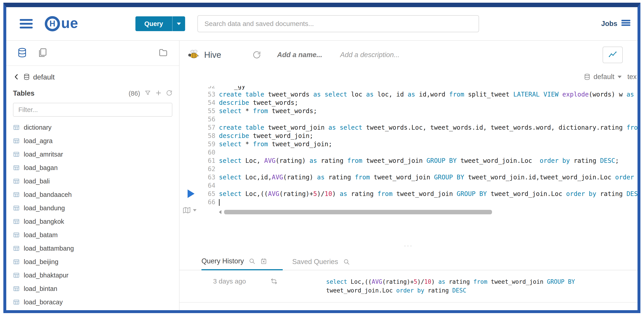 Image resolution: width=644 pixels, height=316 pixels. I want to click on table-name: load_amritsar, so click(44, 154).